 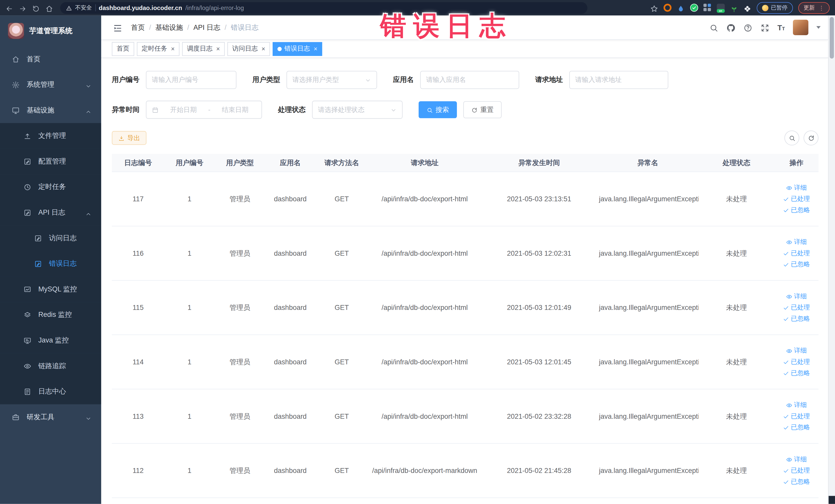 What do you see at coordinates (811, 138) in the screenshot?
I see `refresh-table-button` at bounding box center [811, 138].